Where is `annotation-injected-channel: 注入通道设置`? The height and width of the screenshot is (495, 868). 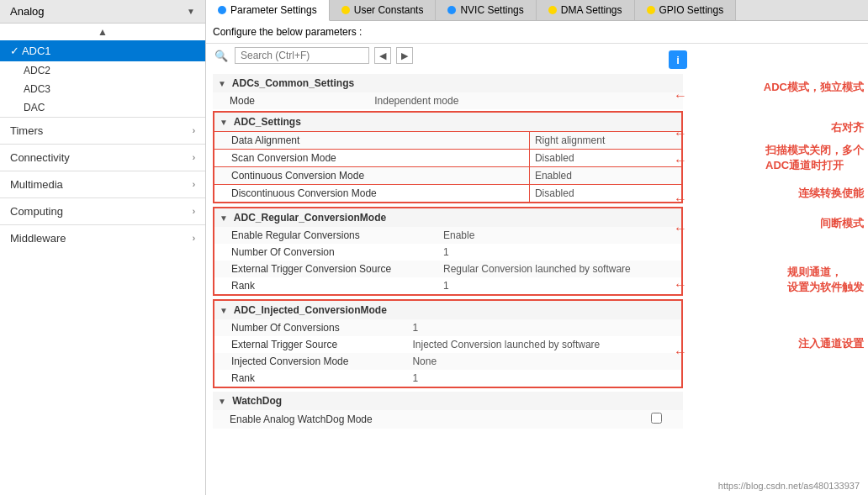
annotation-injected-channel: 注入通道设置 is located at coordinates (831, 344).